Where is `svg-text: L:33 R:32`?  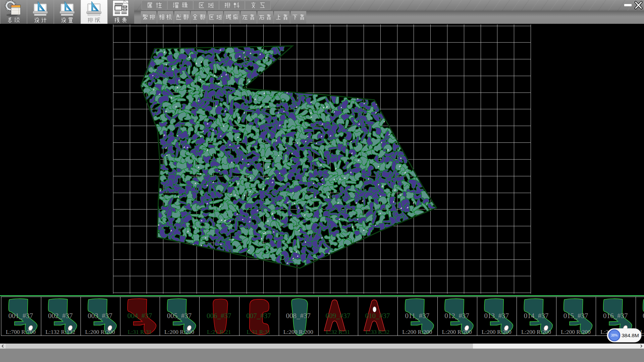 svg-text: L:33 R:32 is located at coordinates (378, 332).